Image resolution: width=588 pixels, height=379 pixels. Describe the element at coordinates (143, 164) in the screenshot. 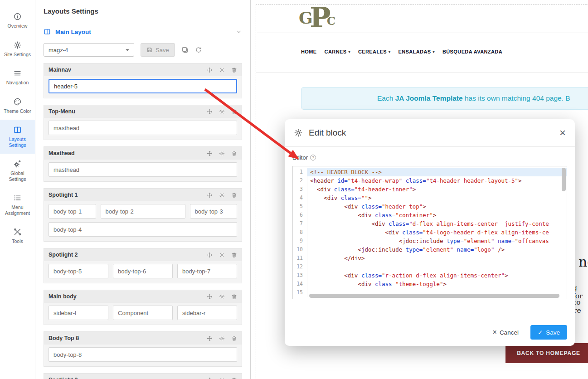

I see `layout-block-masthead: Mastheadmasthead` at that location.